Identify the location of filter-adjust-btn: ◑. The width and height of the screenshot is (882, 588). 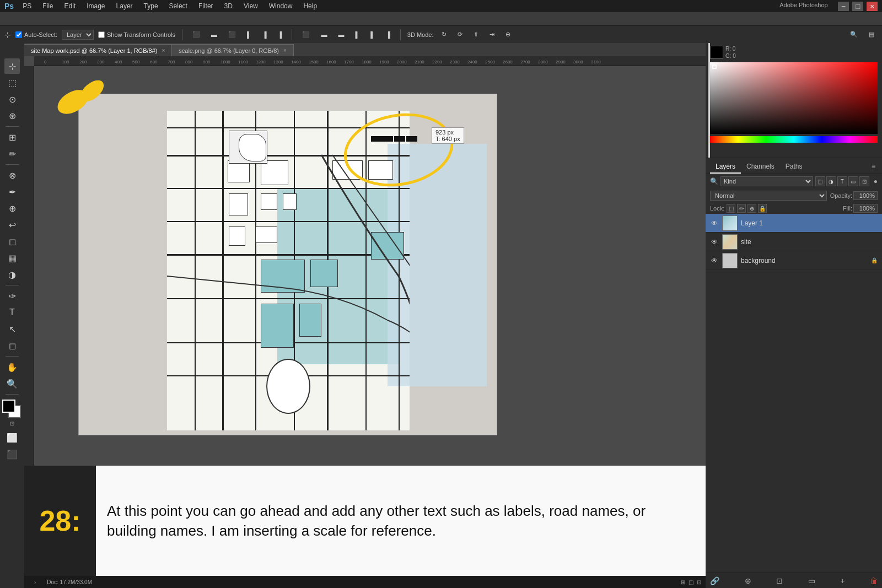
(831, 181).